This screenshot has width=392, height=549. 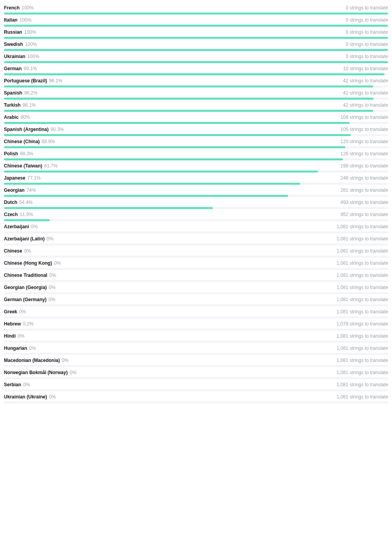 What do you see at coordinates (196, 57) in the screenshot?
I see `language-row: Ukrainian100%0 strings to translate` at bounding box center [196, 57].